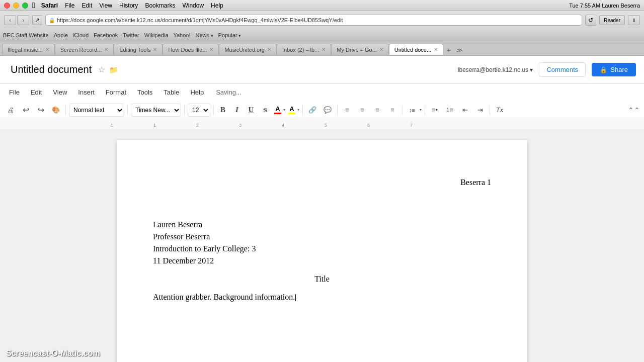  What do you see at coordinates (416, 49) in the screenshot?
I see `tab-untitled-doc: Untitled docu... ✕` at bounding box center [416, 49].